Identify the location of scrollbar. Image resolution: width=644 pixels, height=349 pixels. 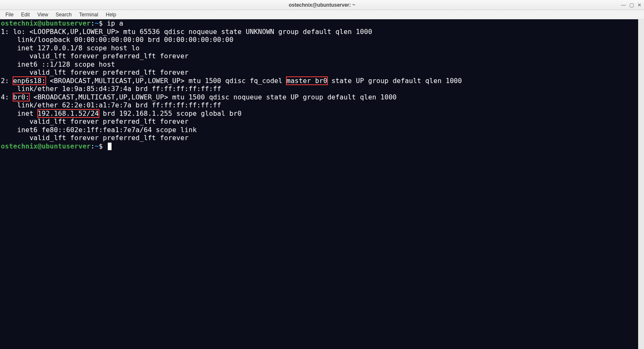
(641, 184).